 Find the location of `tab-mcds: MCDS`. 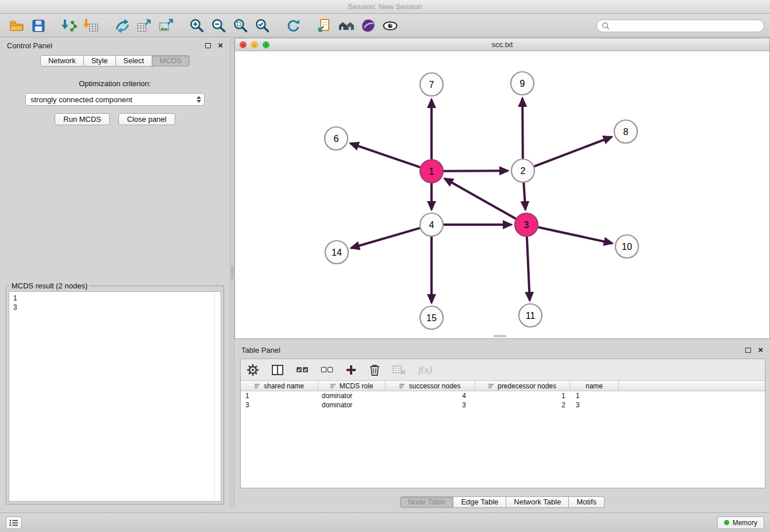

tab-mcds: MCDS is located at coordinates (171, 61).